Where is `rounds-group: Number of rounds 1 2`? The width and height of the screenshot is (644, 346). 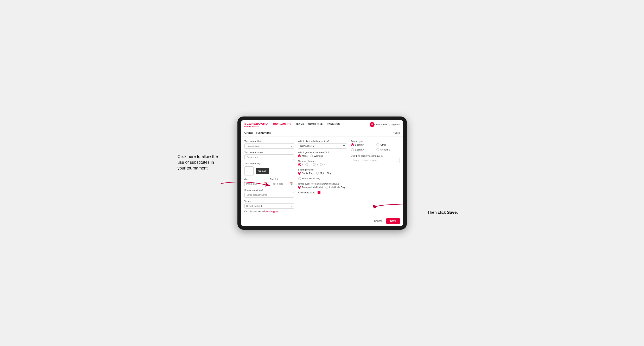
rounds-group: Number of rounds 1 2 is located at coordinates (322, 163).